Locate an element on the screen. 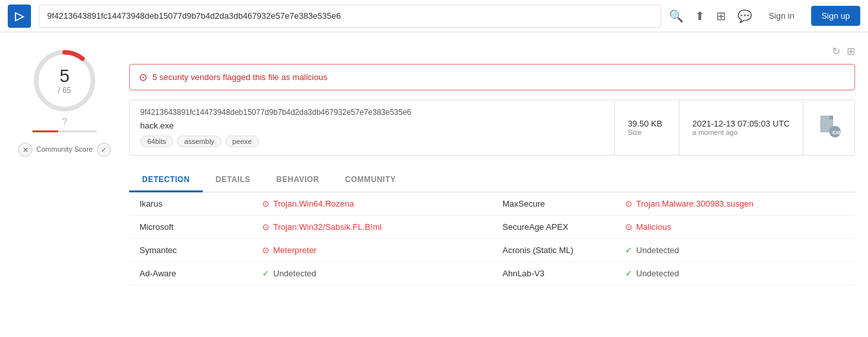 The image size is (868, 337). community-score-label: Community Score is located at coordinates (65, 150).